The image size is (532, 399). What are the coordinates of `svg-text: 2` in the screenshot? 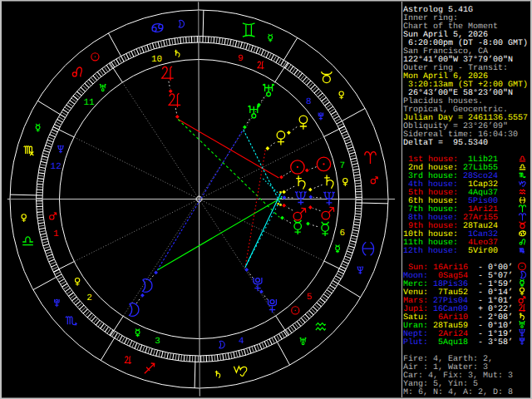 It's located at (90, 298).